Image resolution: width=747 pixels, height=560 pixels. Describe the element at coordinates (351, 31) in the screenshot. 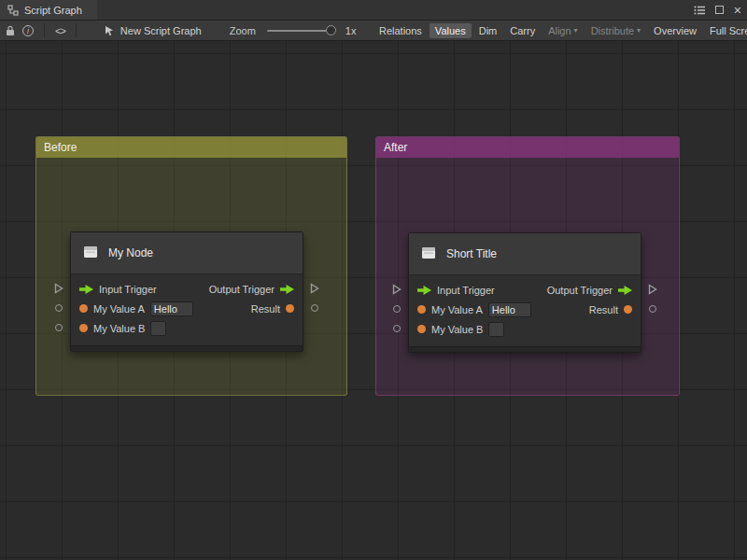

I see `zoom-value: 1x` at that location.